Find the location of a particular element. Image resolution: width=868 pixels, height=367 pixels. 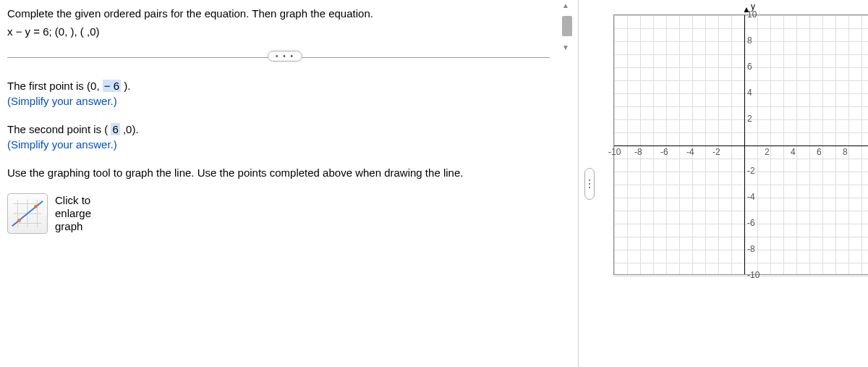

y-axis-label: y is located at coordinates (753, 7).